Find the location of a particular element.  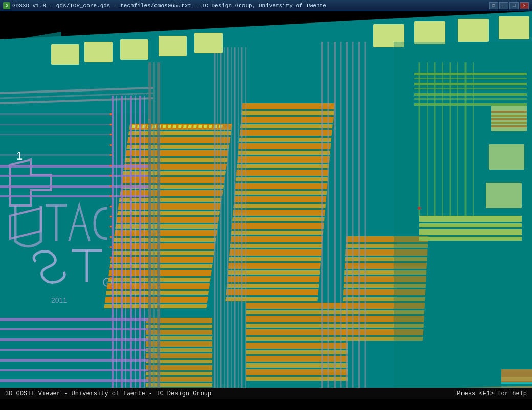

titlebar-controls: ❐ _ □ ✕ is located at coordinates (509, 6).